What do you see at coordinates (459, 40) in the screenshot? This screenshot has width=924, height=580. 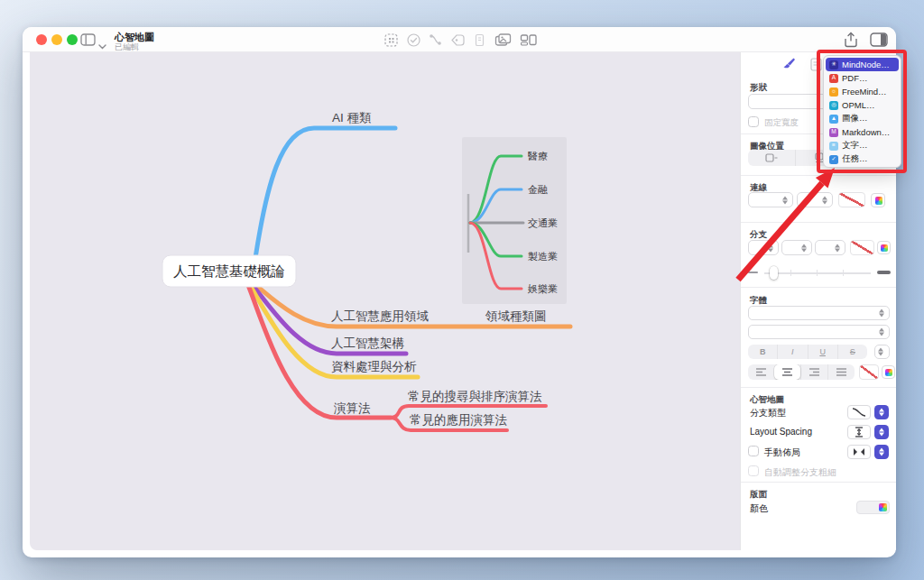 I see `titlebar: 心智地圖 已編輯` at bounding box center [459, 40].